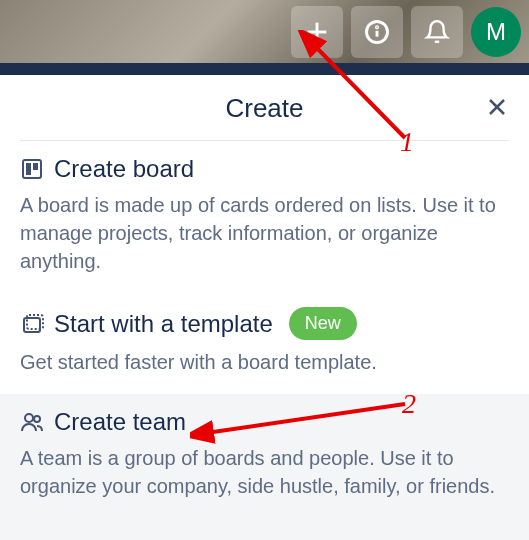  I want to click on option-title-row: Start with a template New, so click(264, 324).